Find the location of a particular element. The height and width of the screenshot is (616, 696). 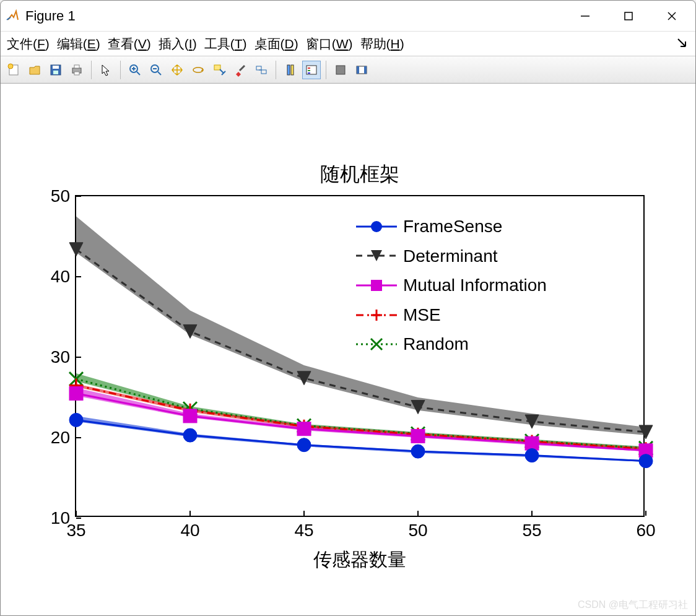

menu-insert: 插入(I) is located at coordinates (178, 44).